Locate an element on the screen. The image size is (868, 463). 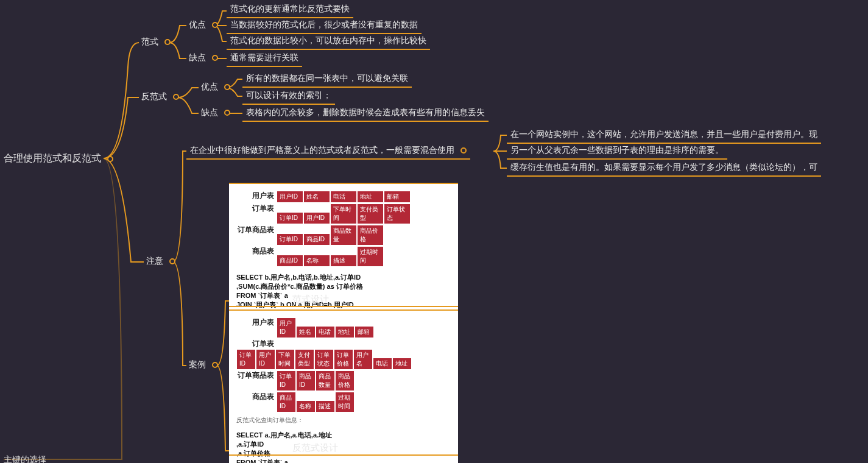
node-fanshi-youdian: 优点 is located at coordinates (203, 25).